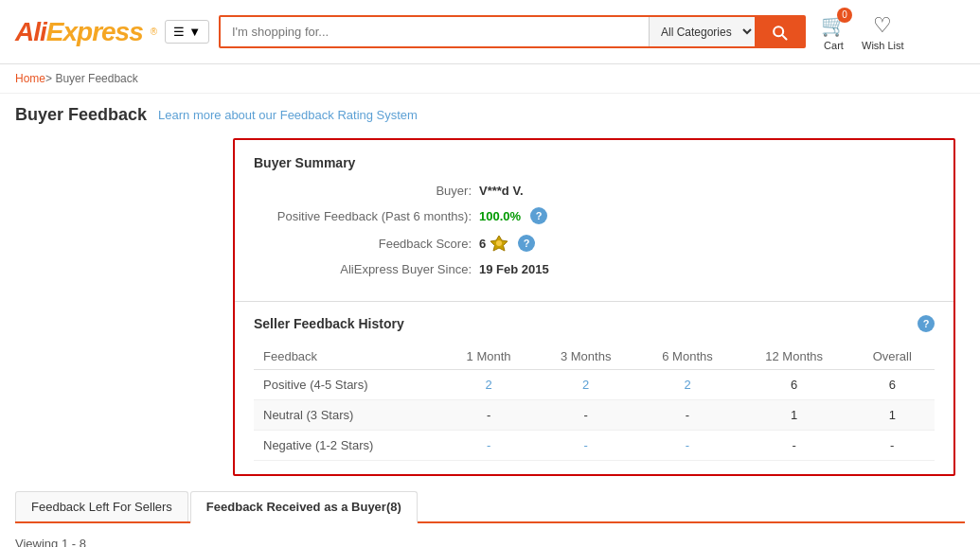 The height and width of the screenshot is (547, 980). I want to click on positive-label: Positive Feedback (Past 6 months):, so click(363, 216).